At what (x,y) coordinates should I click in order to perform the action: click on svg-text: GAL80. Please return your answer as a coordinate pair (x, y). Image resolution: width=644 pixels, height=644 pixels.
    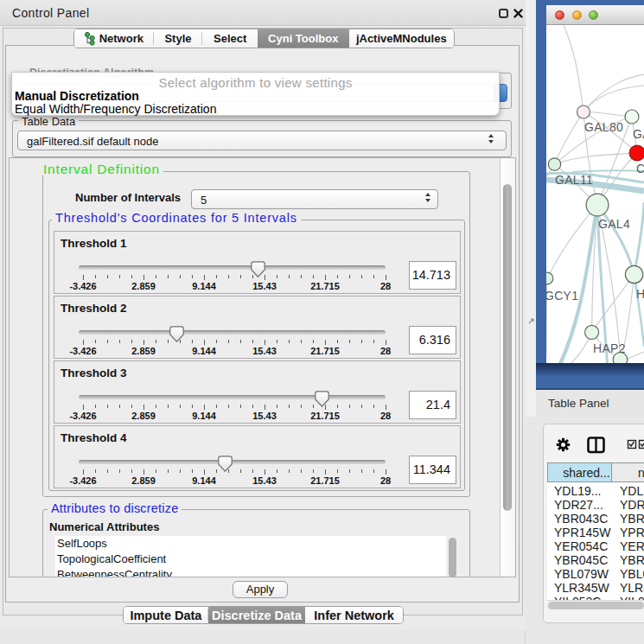
    Looking at the image, I should click on (603, 127).